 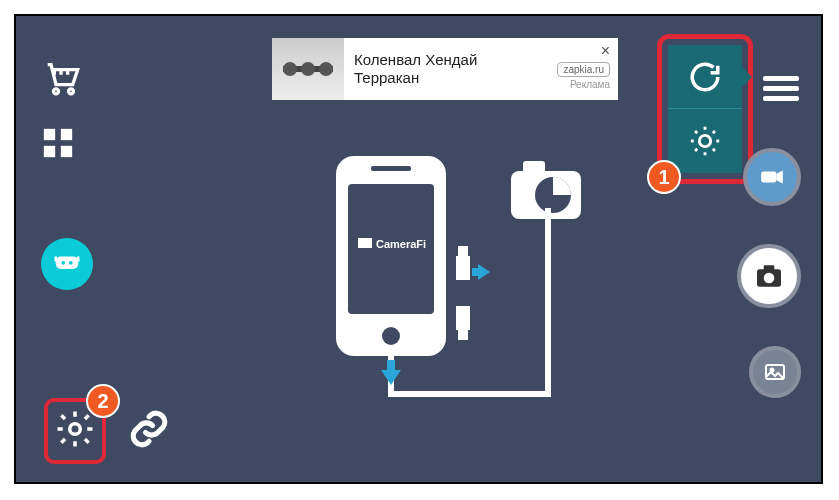 I want to click on ad-close-icon: ×, so click(x=606, y=51).